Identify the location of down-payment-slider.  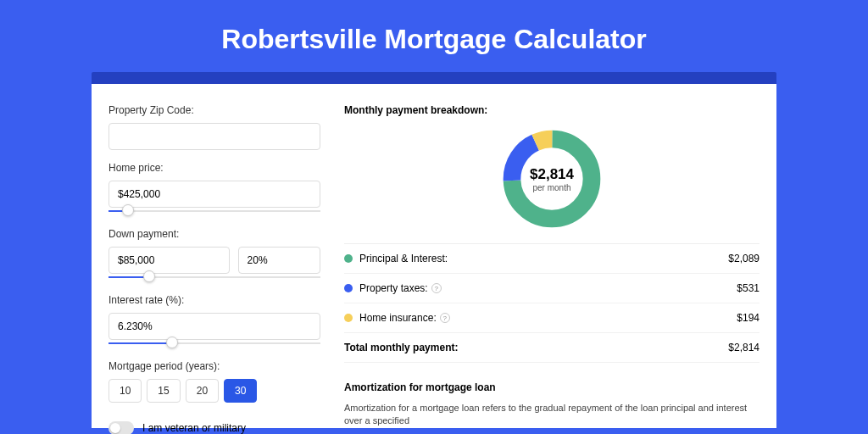
(214, 277).